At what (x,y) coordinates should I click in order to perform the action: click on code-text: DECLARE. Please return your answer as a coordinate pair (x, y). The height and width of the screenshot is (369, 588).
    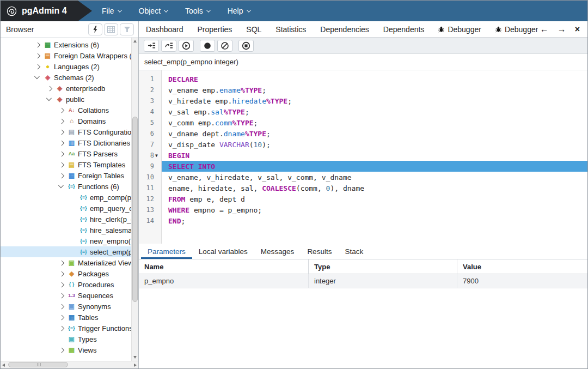
    Looking at the image, I should click on (375, 79).